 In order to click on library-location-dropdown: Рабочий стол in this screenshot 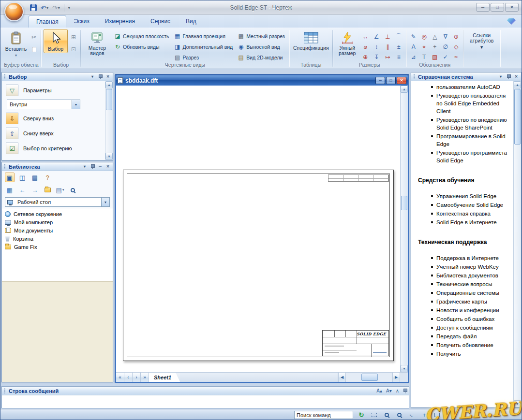, I will do `click(57, 202)`.